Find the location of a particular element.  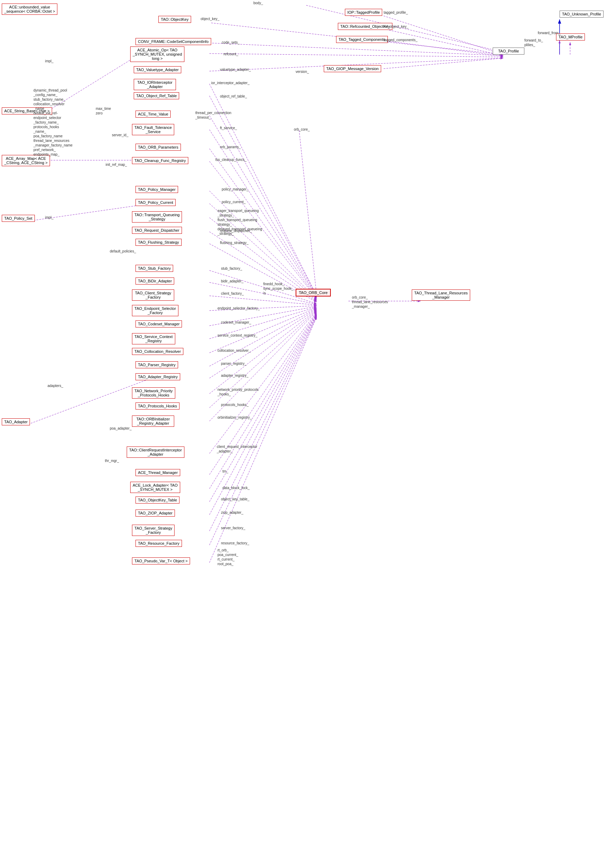

node-tao-valuetype-adapter: TAO_Valuetype_Adapter is located at coordinates (158, 70).